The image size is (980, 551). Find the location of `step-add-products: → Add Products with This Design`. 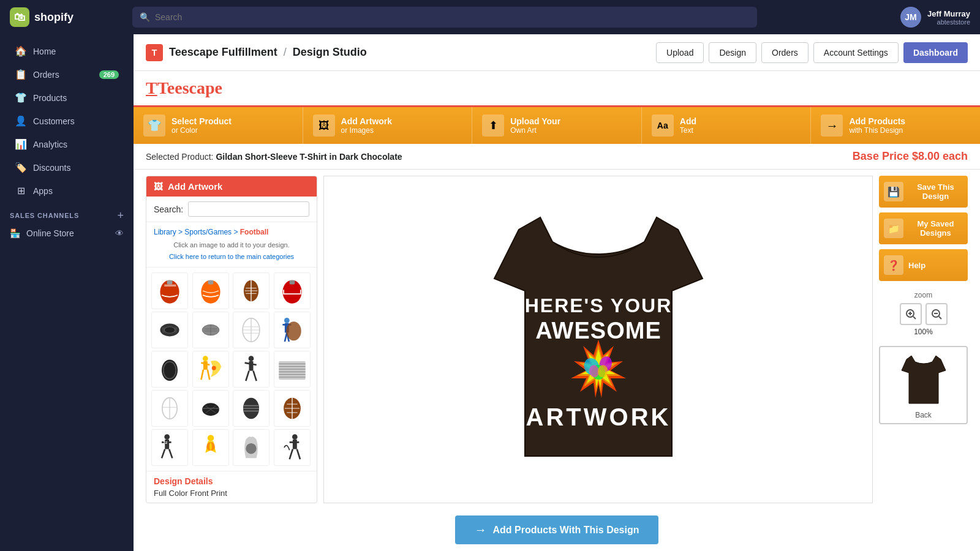

step-add-products: → Add Products with This Design is located at coordinates (895, 126).